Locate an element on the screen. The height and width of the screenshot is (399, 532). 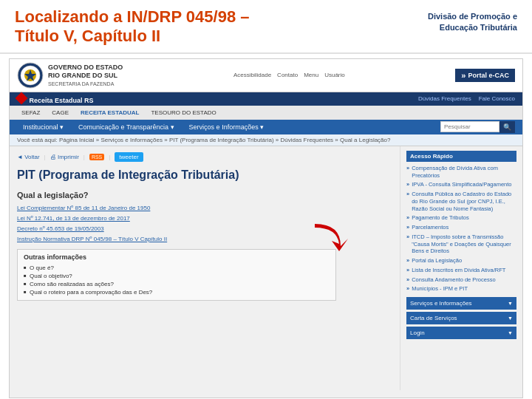
leg-link-1: Lei Complementar Nº 85 de 11 de Janeiro … is located at coordinates (83, 208).